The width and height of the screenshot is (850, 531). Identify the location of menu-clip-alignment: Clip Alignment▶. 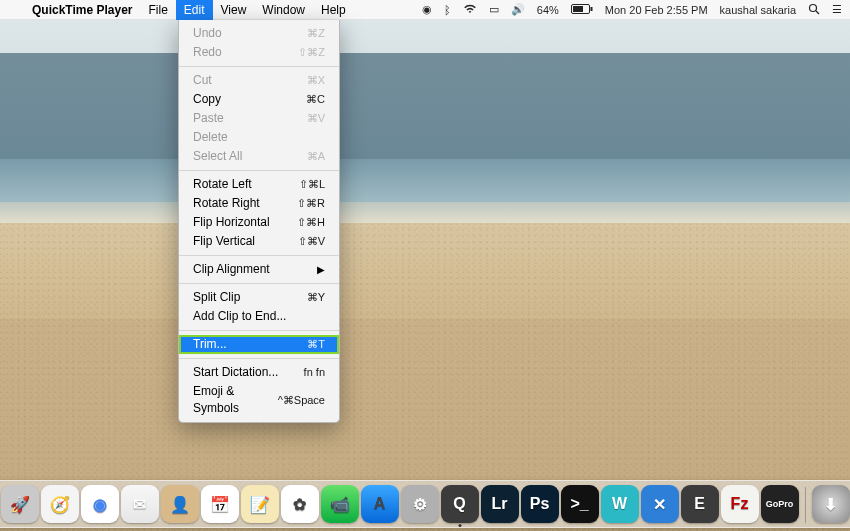
(259, 270).